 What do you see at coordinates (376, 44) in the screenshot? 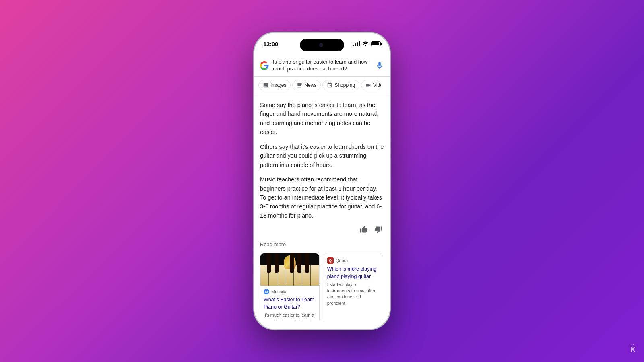
I see `battery-icon` at bounding box center [376, 44].